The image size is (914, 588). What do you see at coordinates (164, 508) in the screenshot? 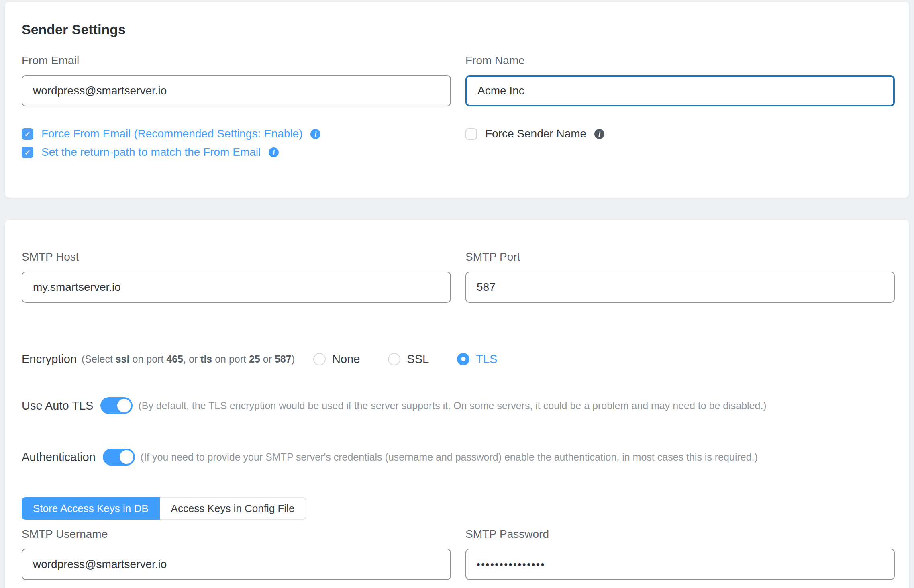
I see `key-storage-tabs: Store Access Keys in DB Access Keys in C…` at bounding box center [164, 508].